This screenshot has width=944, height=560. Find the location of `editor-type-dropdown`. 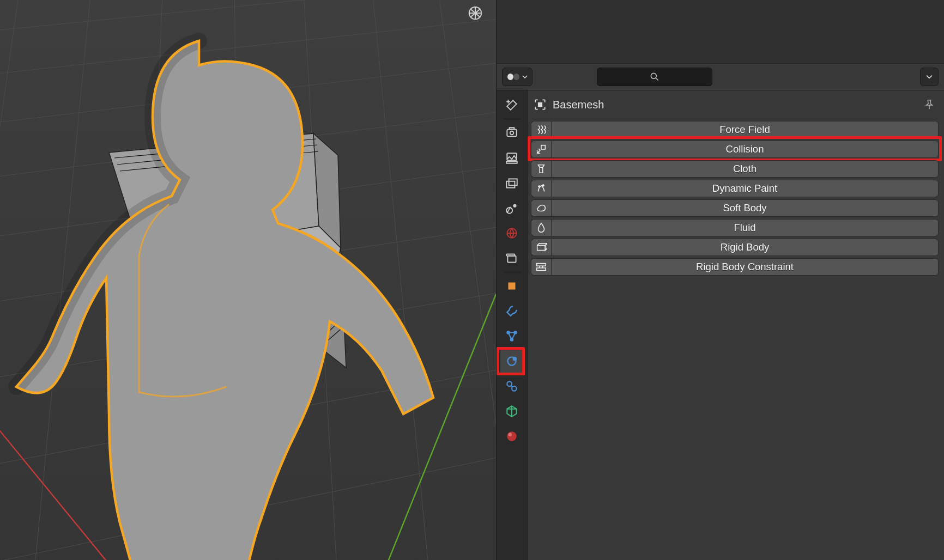

editor-type-dropdown is located at coordinates (517, 77).